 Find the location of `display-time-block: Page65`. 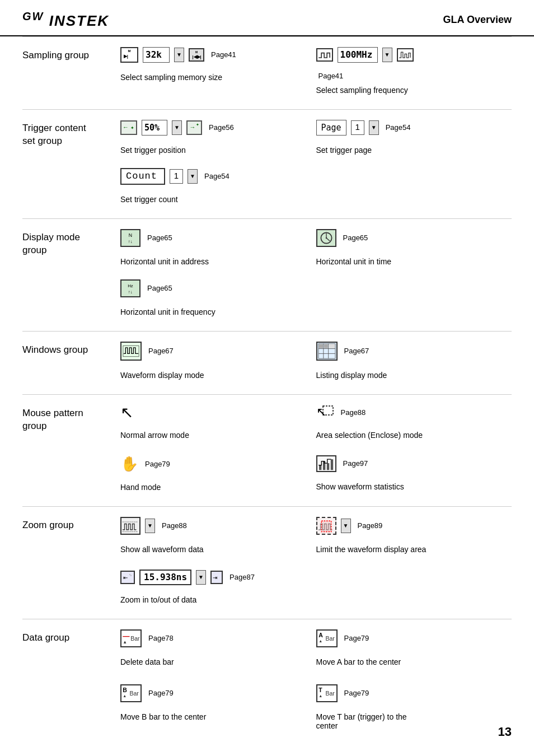

display-time-block: Page65 is located at coordinates (414, 238).